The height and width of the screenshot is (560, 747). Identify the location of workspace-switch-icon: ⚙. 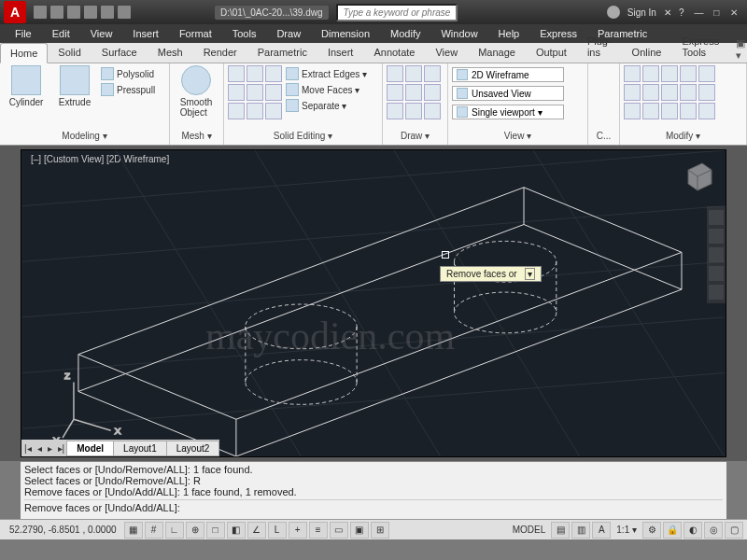
(652, 530).